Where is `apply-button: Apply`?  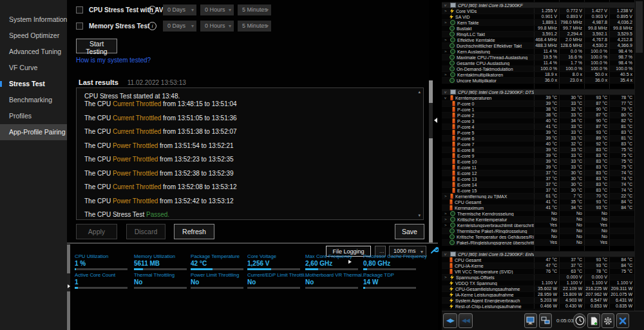 apply-button: Apply is located at coordinates (97, 232).